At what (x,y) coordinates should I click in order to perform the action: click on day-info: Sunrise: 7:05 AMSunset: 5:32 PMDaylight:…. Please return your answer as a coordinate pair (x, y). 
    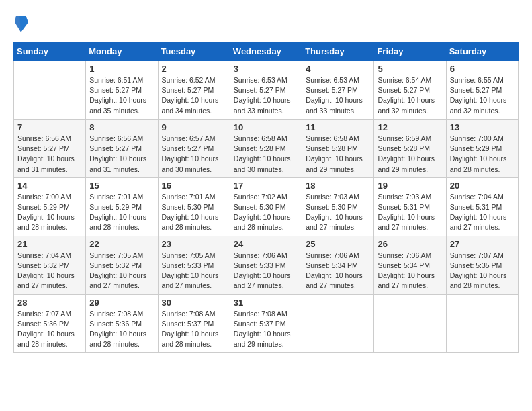
    Looking at the image, I should click on (122, 271).